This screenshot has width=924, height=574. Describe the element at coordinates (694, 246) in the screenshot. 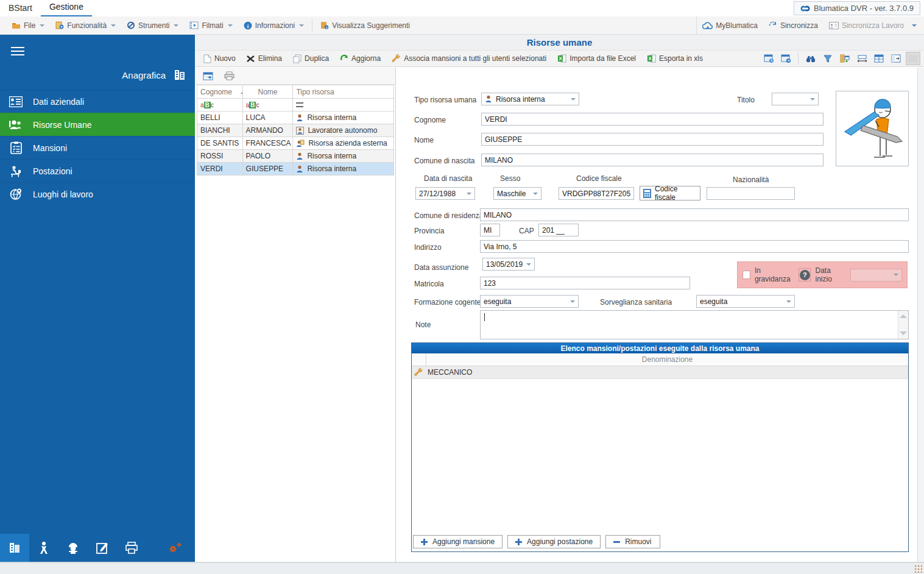

I see `indirizzo-input` at that location.